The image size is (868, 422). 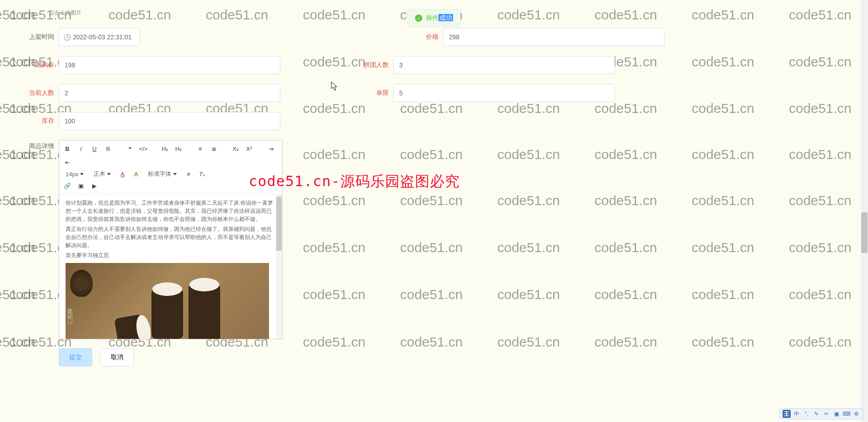 What do you see at coordinates (123, 174) in the screenshot?
I see `text-color-icon: A` at bounding box center [123, 174].